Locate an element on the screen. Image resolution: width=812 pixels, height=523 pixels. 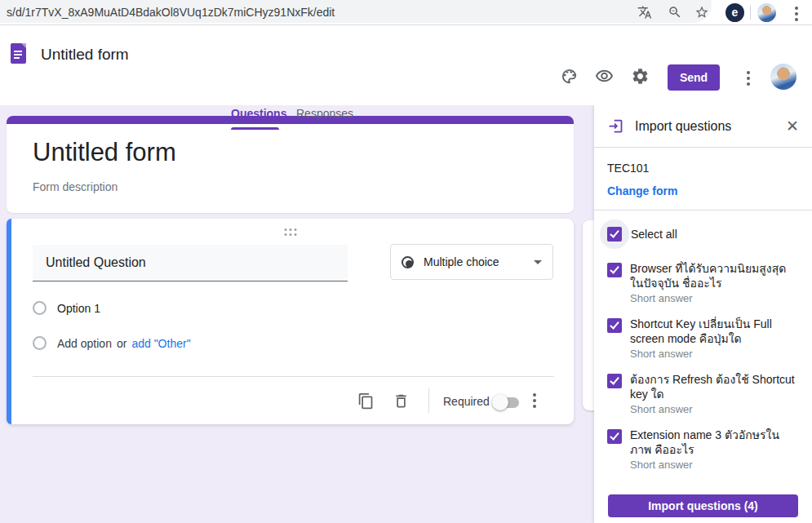
add-option-label: Add option is located at coordinates (85, 343).